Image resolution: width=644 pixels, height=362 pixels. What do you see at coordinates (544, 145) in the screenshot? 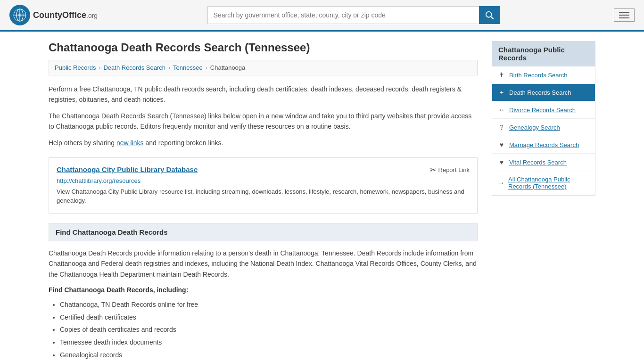
I see `sidebar-item-label: Marriage Records Search` at bounding box center [544, 145].